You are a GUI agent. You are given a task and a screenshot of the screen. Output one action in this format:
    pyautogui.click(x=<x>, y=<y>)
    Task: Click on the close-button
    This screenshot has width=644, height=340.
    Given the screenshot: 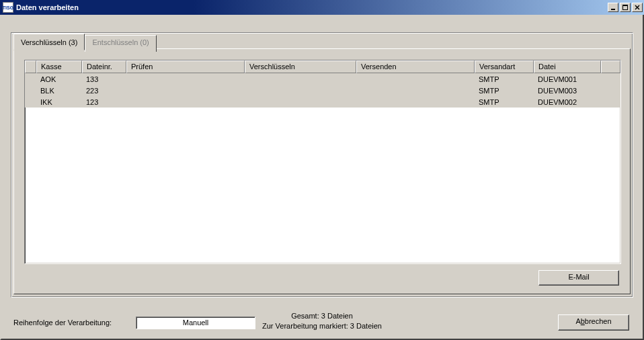 What is the action you would take?
    pyautogui.click(x=637, y=7)
    